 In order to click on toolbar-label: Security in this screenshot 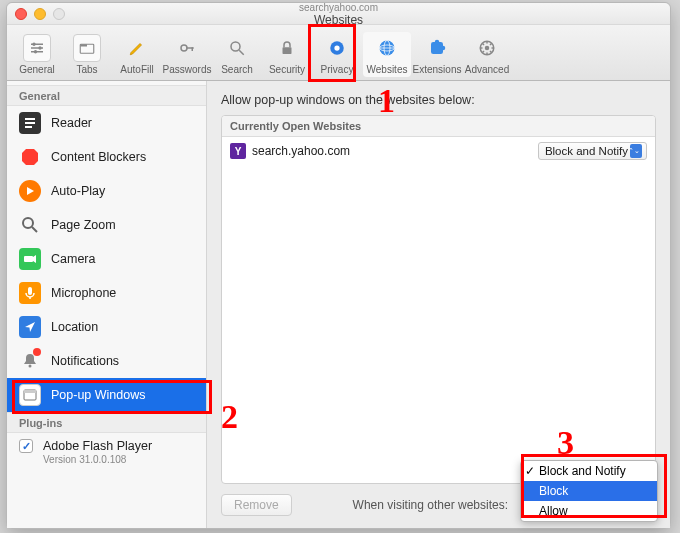, I will do `click(287, 70)`.